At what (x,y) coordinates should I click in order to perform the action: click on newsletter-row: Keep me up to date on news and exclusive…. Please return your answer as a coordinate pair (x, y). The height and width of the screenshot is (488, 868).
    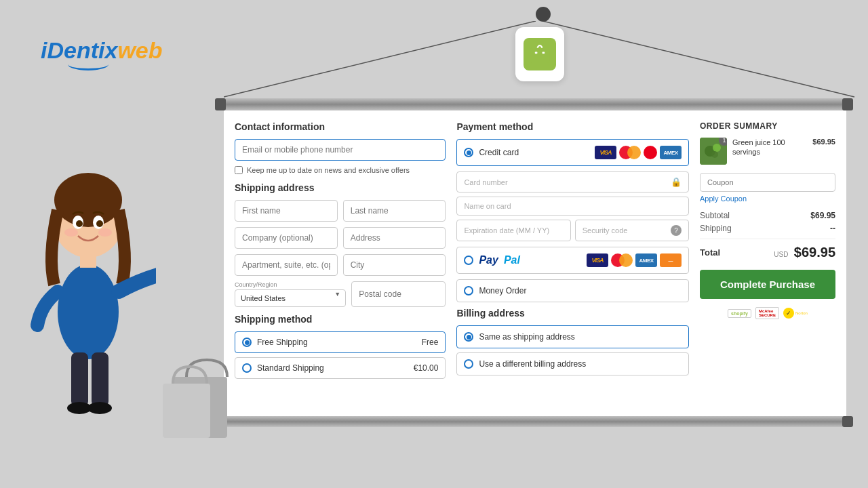
    Looking at the image, I should click on (340, 170).